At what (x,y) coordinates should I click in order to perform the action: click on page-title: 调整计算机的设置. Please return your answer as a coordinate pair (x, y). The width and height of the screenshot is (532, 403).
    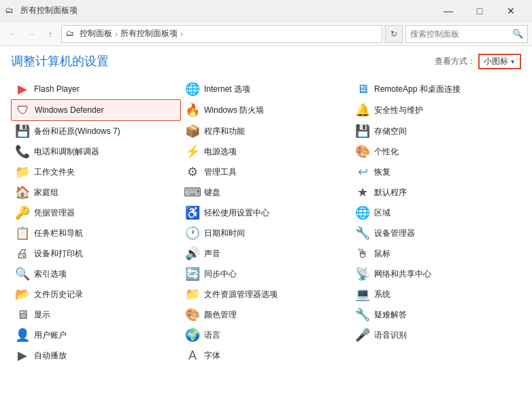
    Looking at the image, I should click on (60, 61).